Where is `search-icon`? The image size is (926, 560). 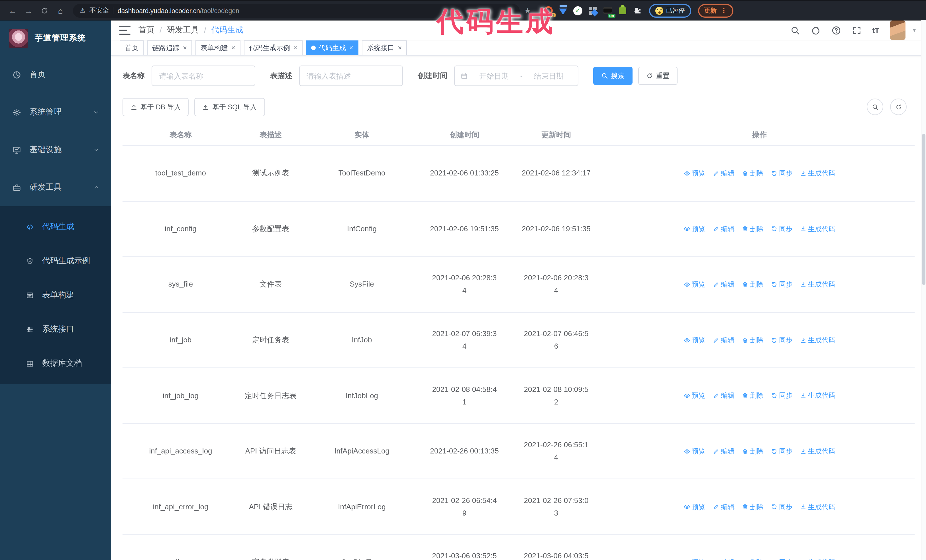 search-icon is located at coordinates (795, 30).